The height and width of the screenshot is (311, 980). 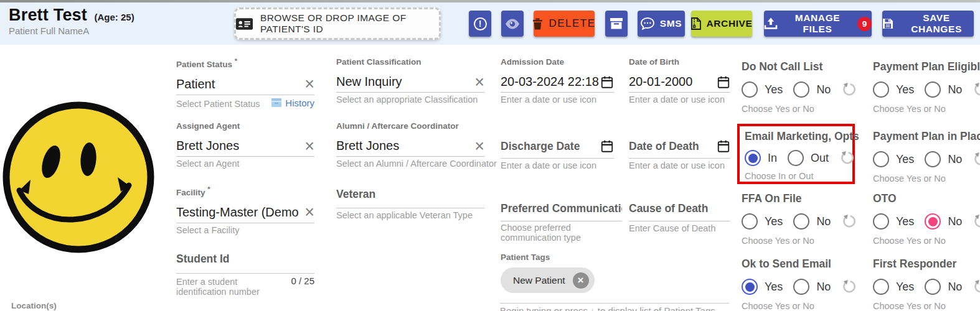 What do you see at coordinates (512, 24) in the screenshot?
I see `view-button` at bounding box center [512, 24].